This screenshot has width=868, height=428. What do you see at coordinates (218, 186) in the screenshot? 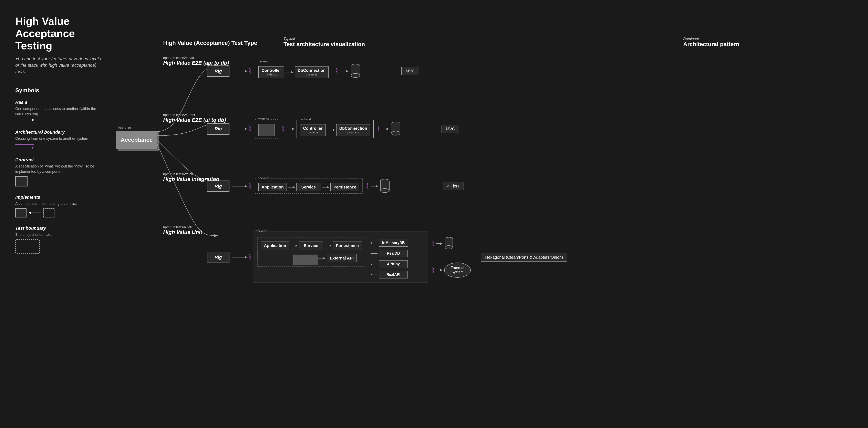
I see `row3-rig: Rig` at bounding box center [218, 186].